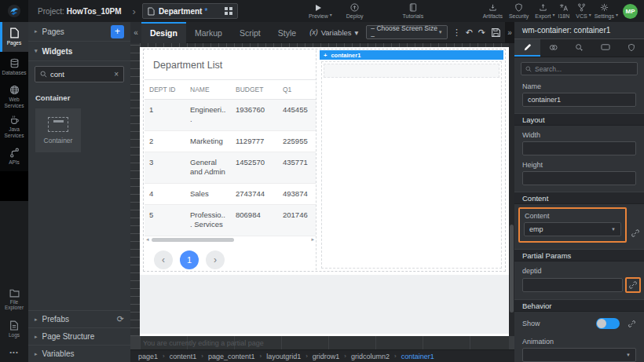 The image size is (644, 362). I want to click on rail-item-databases: Databases, so click(14, 67).